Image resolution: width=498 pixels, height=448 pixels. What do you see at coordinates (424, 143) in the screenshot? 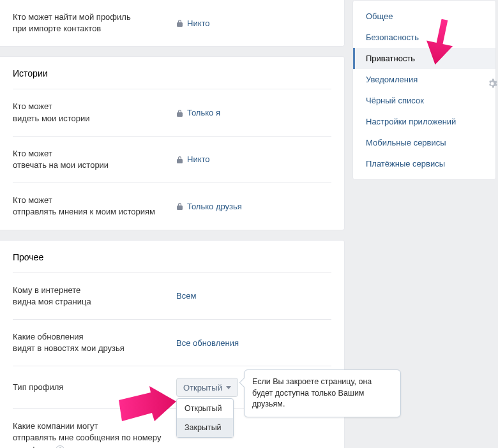
I see `sidebar-item-mobile: Мобильные сервисы` at bounding box center [424, 143].